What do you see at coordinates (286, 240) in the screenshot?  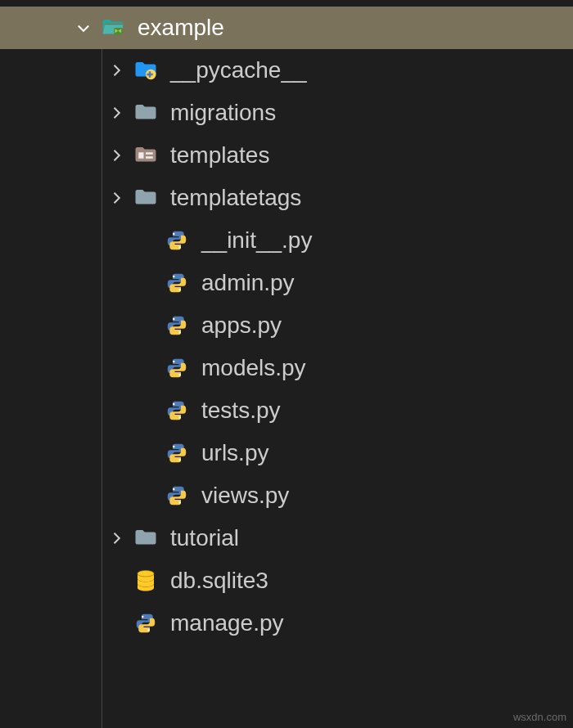 I see `tree-file-init: __init__.py` at bounding box center [286, 240].